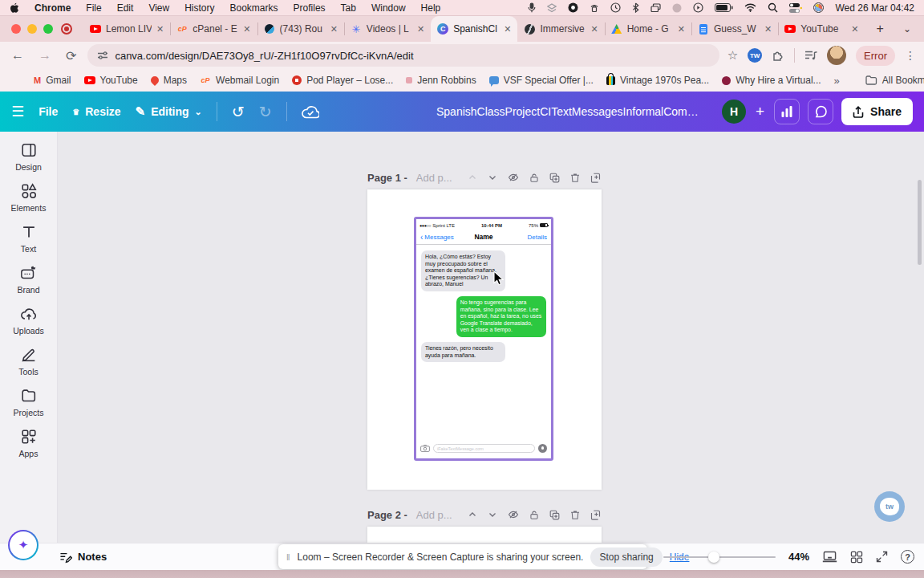  Describe the element at coordinates (435, 515) in the screenshot. I see `page2-title-placeholder: Add p...` at that location.